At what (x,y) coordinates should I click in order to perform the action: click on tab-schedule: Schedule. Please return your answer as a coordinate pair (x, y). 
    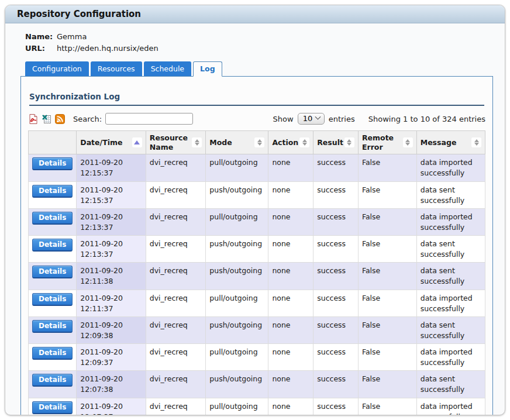
    Looking at the image, I should click on (167, 69).